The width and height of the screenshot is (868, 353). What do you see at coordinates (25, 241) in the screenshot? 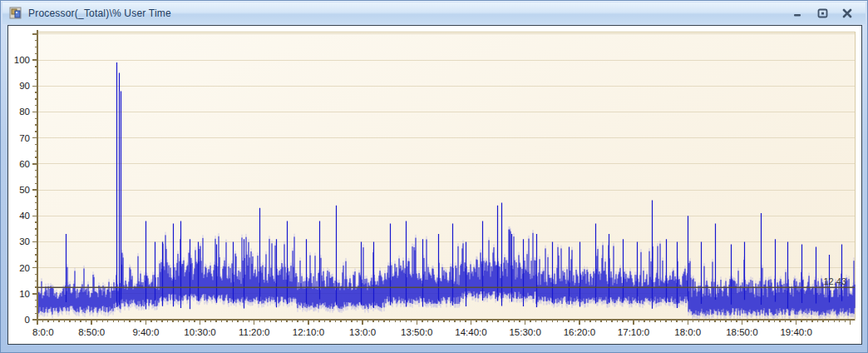
I see `svg-text: 30` at bounding box center [25, 241].